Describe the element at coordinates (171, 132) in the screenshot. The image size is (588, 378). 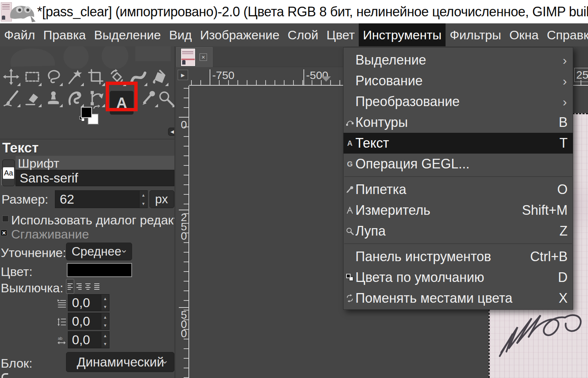
I see `dock-collapse-button: ◀` at that location.